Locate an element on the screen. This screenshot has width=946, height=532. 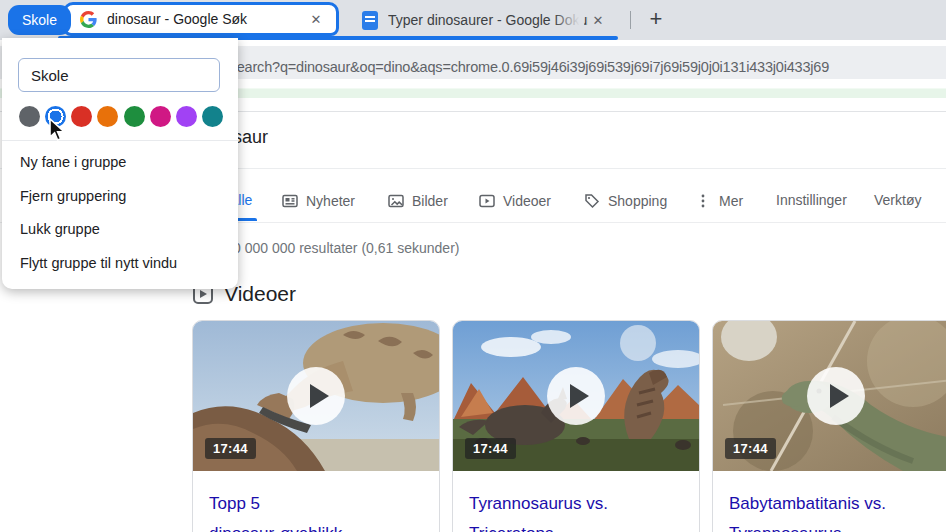
video-card: 17:44 Tyrannosaurus vs. Triceratops is located at coordinates (576, 426).